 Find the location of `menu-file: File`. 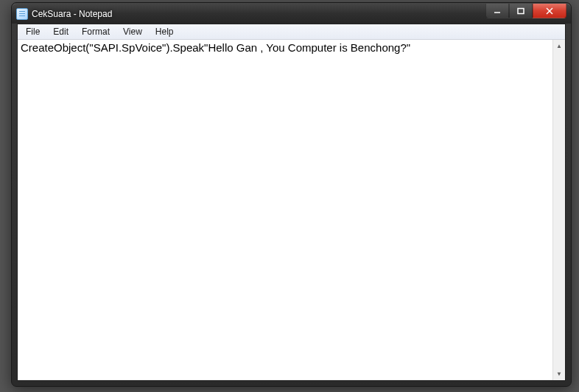

menu-file: File is located at coordinates (32, 32).